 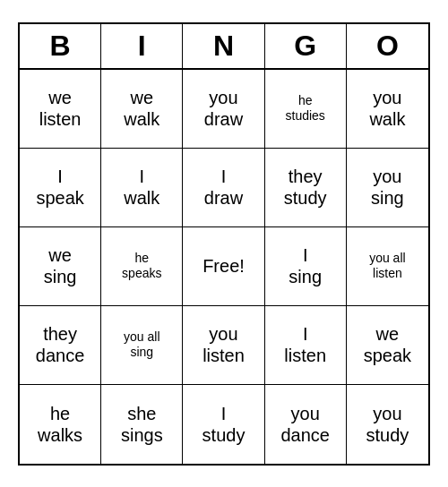 What do you see at coordinates (224, 267) in the screenshot?
I see `bingo-cell-12: Free!` at bounding box center [224, 267].